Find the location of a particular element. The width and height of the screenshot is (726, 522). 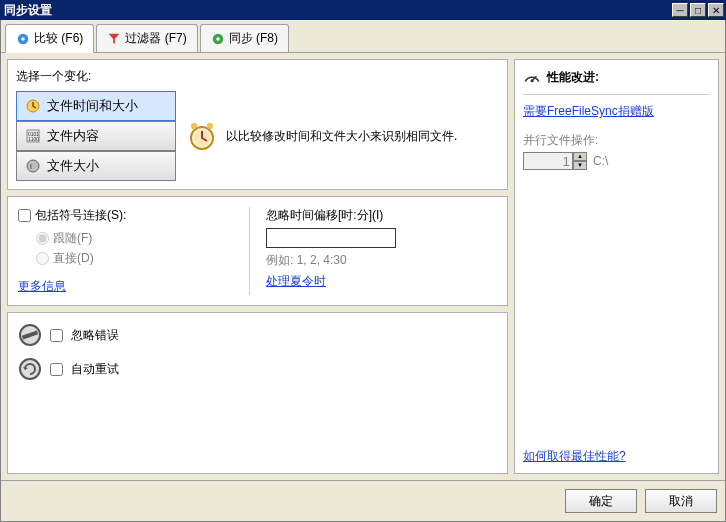

parallel-input is located at coordinates (548, 161).